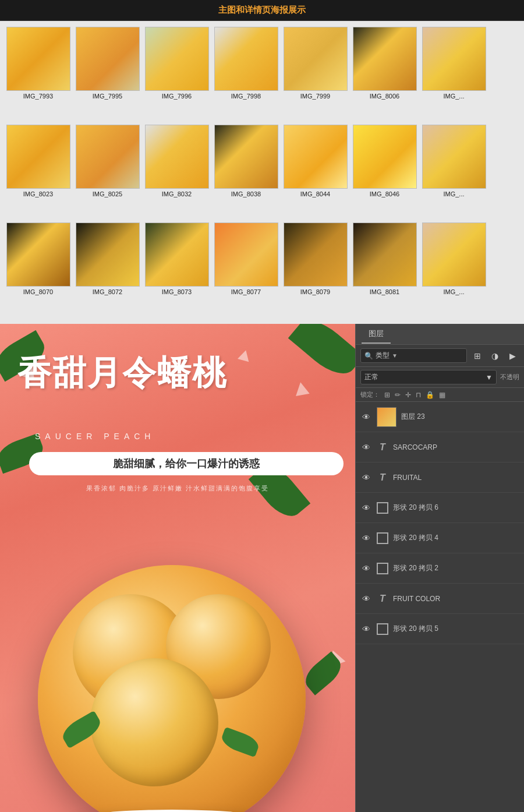  What do you see at coordinates (262, 10) in the screenshot?
I see `top-bar: 主图和详情页海报展示` at bounding box center [262, 10].